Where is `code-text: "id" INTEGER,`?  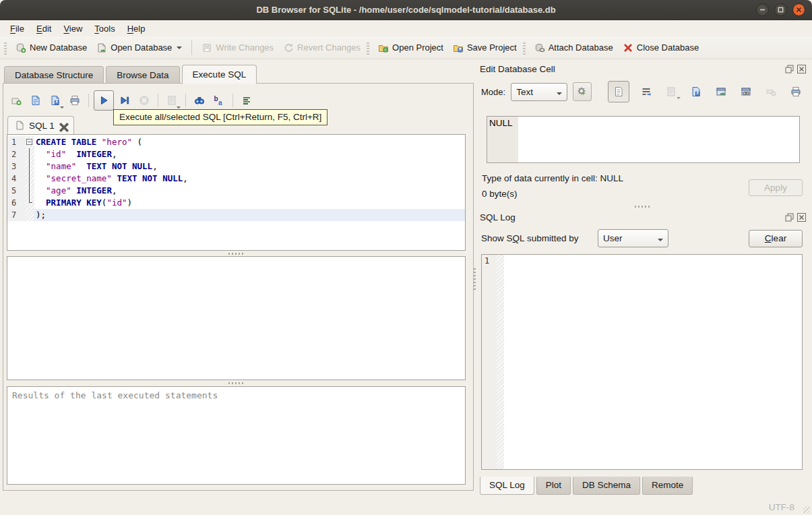
code-text: "id" INTEGER, is located at coordinates (249, 154).